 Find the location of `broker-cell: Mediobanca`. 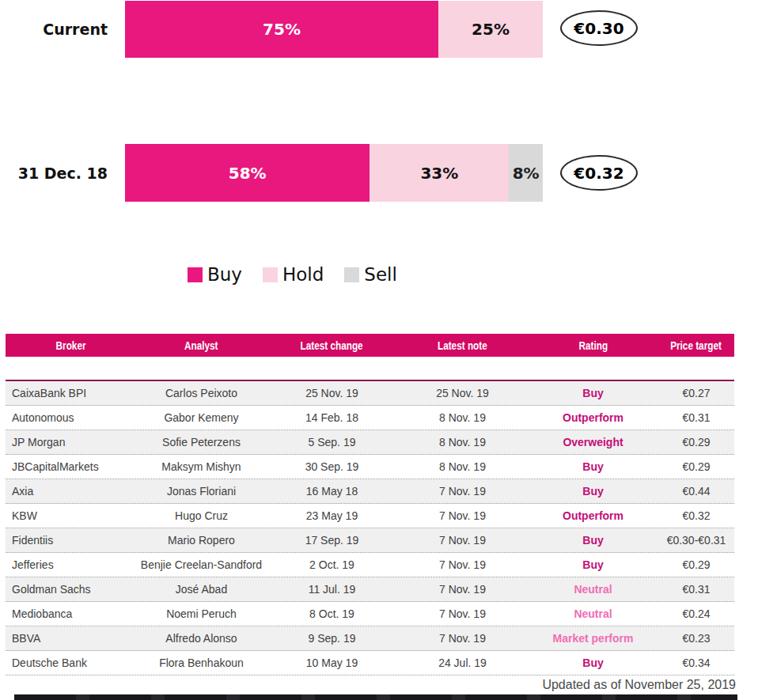

broker-cell: Mediobanca is located at coordinates (71, 614).